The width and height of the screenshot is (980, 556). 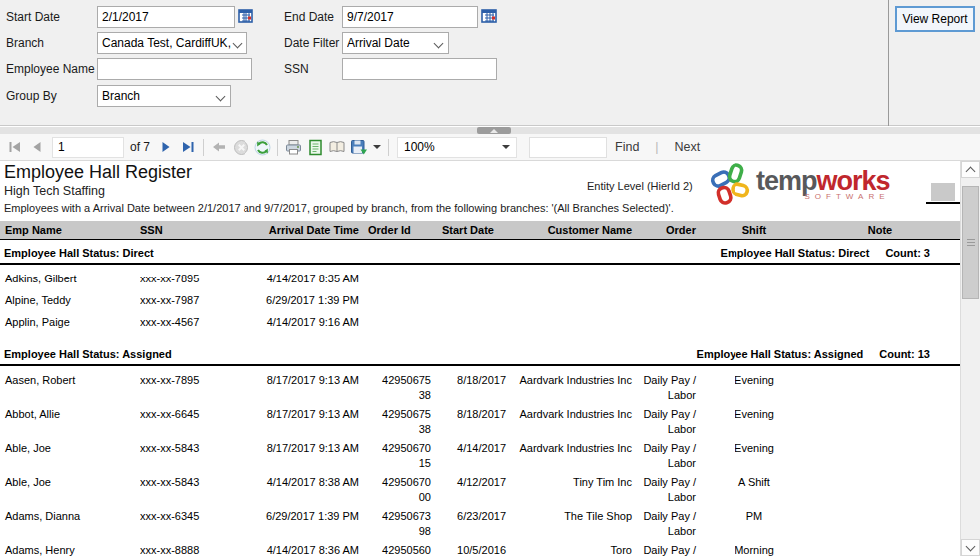 I want to click on stop-icon, so click(x=242, y=148).